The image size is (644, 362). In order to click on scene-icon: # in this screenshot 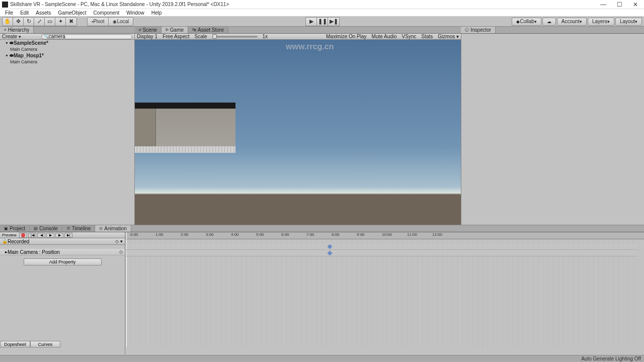, I will do `click(140, 30)`.